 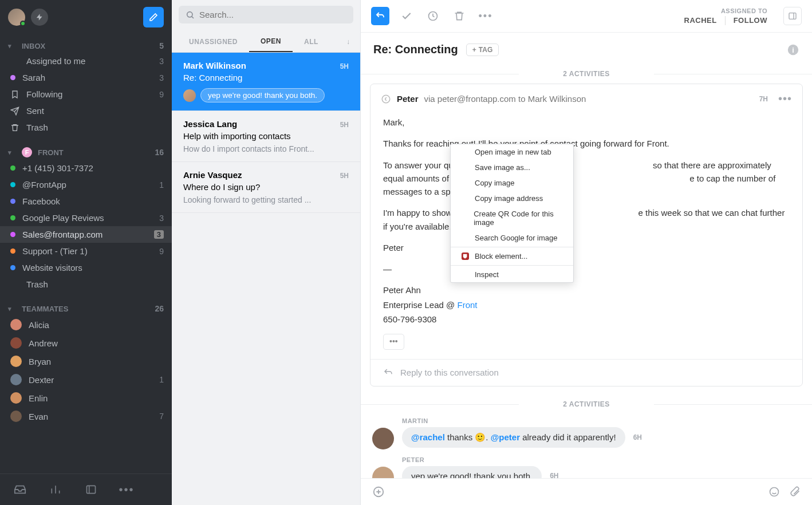 I want to click on comment-author: MARTIN, so click(x=601, y=421).